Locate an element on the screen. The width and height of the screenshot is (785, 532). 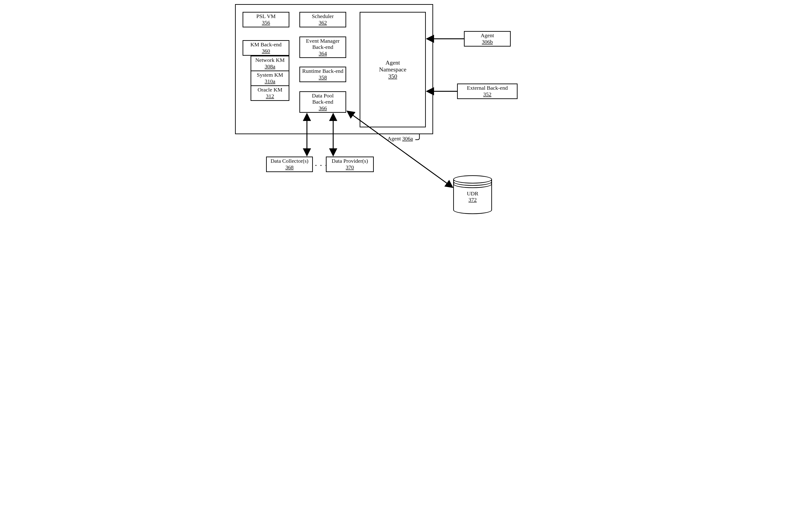
event-manager-box: Event Manager Back-end 364 is located at coordinates (323, 47).